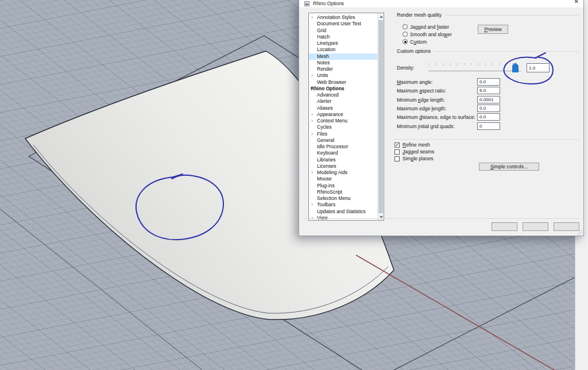  Describe the element at coordinates (538, 68) in the screenshot. I see `density-input: 1.0` at that location.